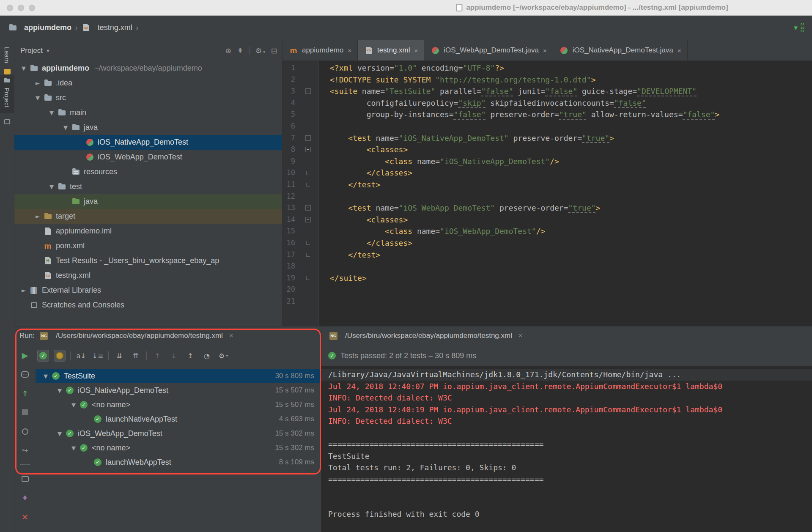 This screenshot has height=532, width=812. Describe the element at coordinates (60, 356) in the screenshot. I see `show-ignored-button` at that location.